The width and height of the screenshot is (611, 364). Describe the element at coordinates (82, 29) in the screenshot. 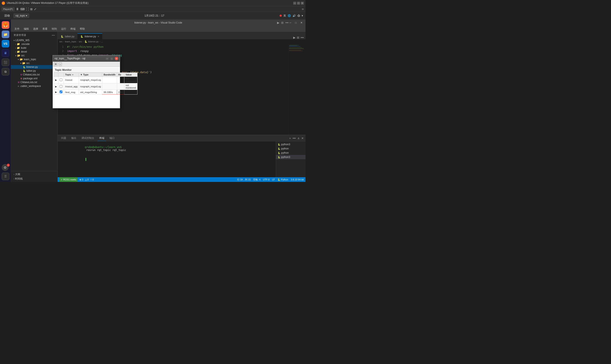

I see `menu-help: 帮助` at that location.